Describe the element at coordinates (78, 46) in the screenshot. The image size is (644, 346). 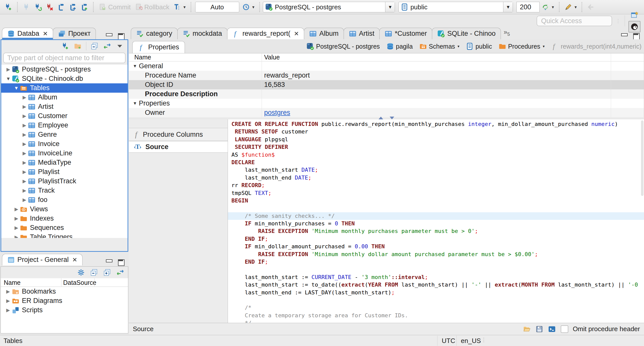
I see `nav-new-folder-button` at that location.